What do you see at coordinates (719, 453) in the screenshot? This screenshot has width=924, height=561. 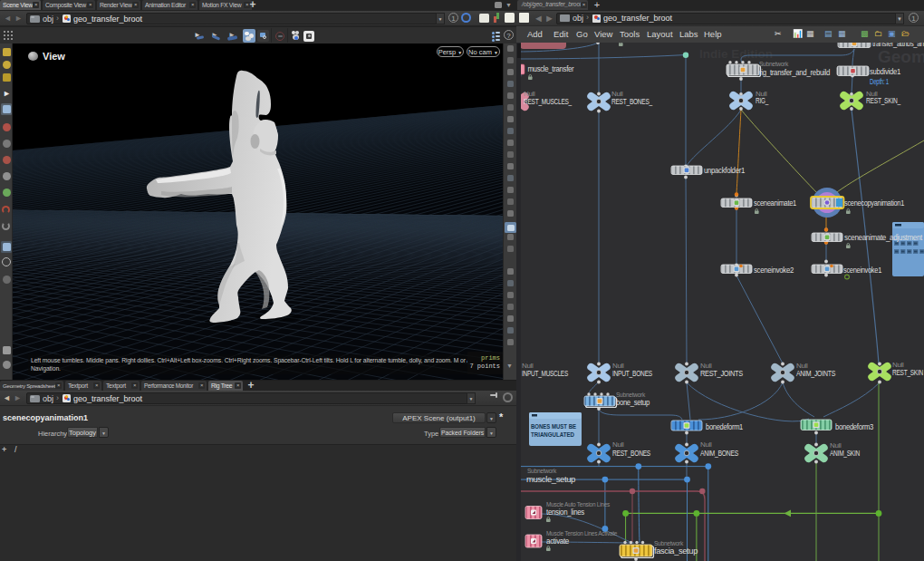 I see `svg-text: ANIM_BONES` at bounding box center [719, 453].